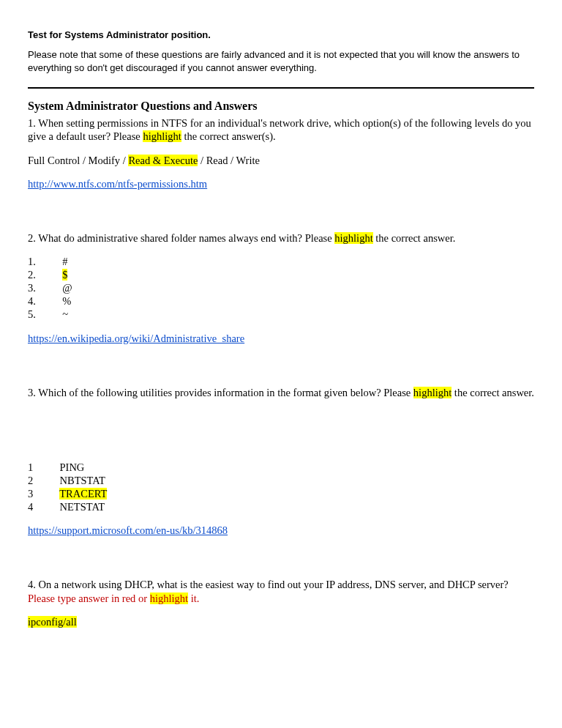 The image size is (562, 728). I want to click on intro-title: Test for Systems Administrator position., so click(281, 35).